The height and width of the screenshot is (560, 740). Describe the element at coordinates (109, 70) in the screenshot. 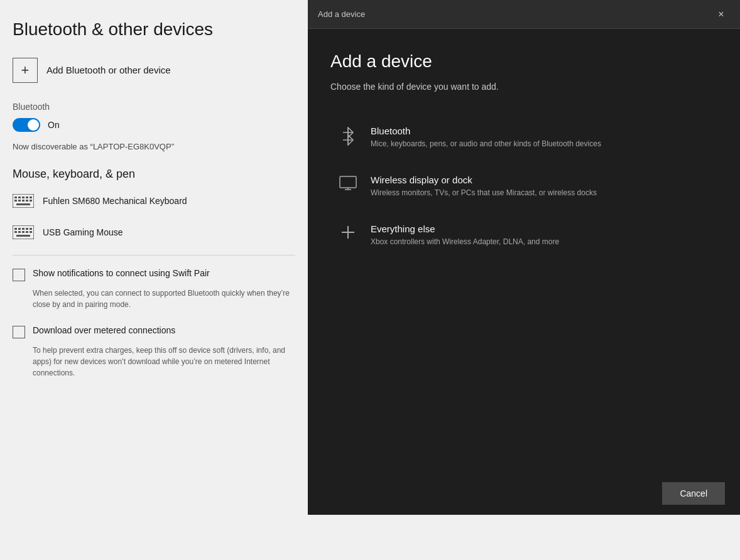

I see `add-device-label: Add Bluetooth or other device` at that location.